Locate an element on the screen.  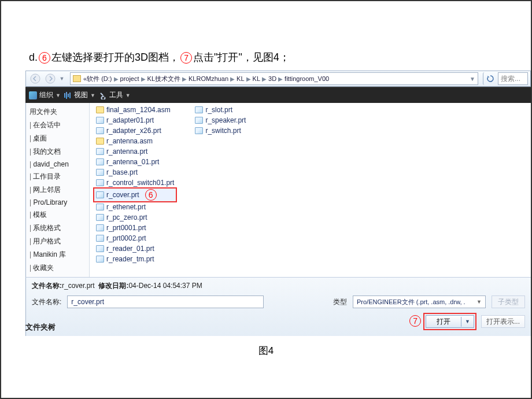
file-list-item: r_ethenet.prt is located at coordinates (135, 207).